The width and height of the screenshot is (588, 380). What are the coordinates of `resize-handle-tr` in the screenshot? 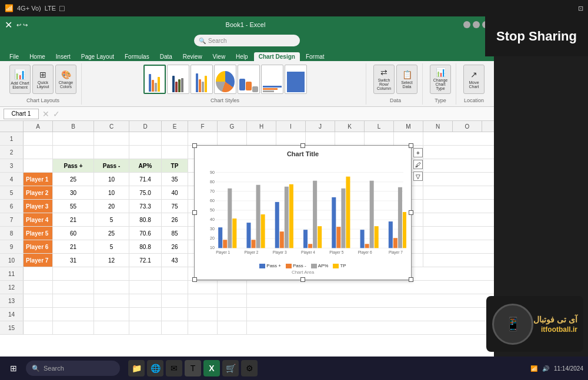 It's located at (411, 146).